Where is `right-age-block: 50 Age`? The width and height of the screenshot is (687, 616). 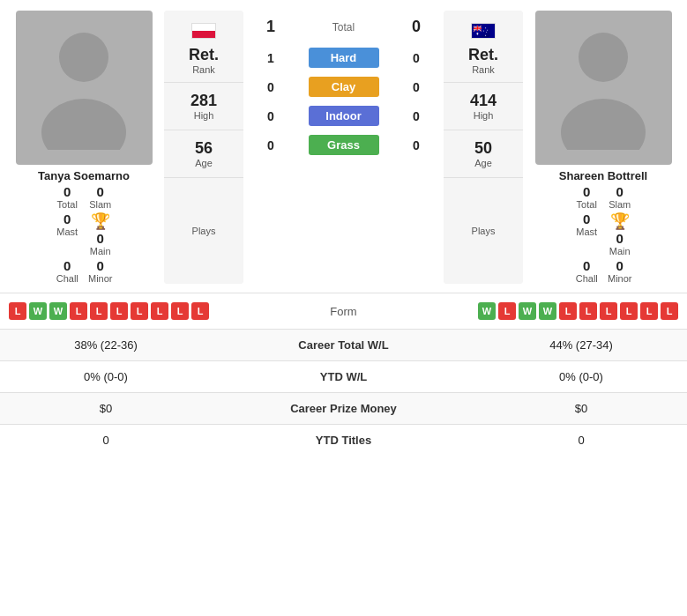 right-age-block: 50 Age is located at coordinates (483, 153).